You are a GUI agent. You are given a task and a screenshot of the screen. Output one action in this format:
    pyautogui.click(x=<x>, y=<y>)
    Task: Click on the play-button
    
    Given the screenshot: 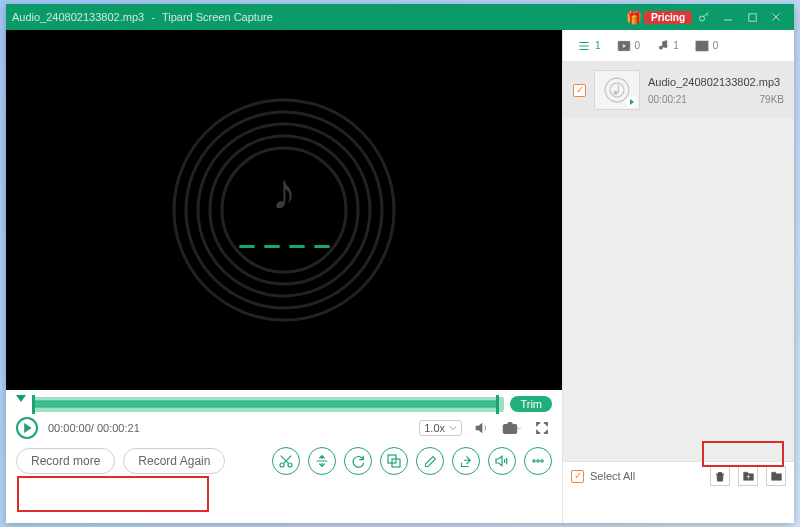 What is the action you would take?
    pyautogui.click(x=27, y=428)
    